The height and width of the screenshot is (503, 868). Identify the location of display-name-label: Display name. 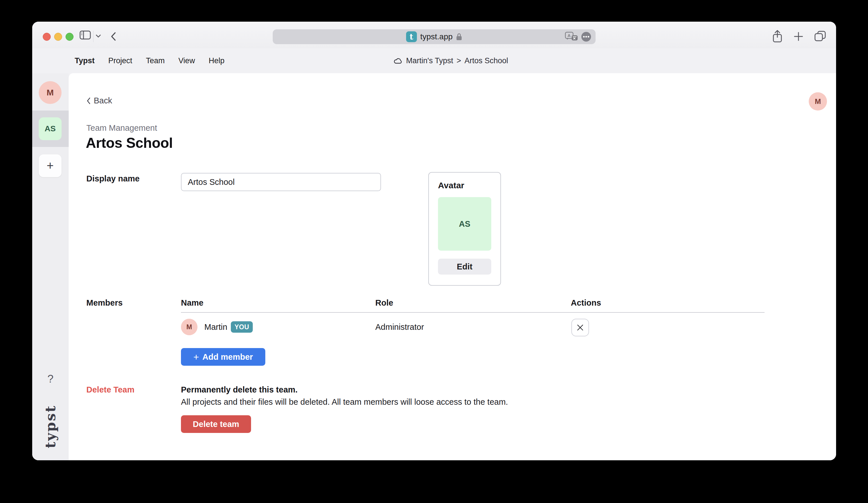
(113, 179).